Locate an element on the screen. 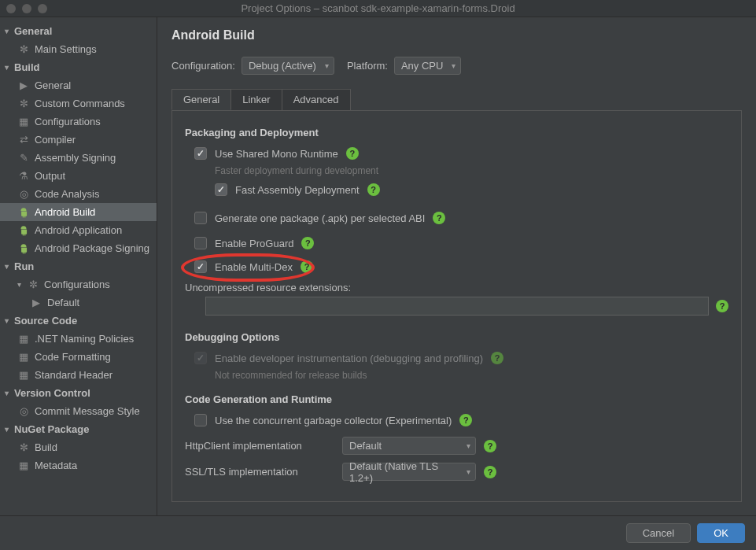  tab-strip: General Linker Advanced is located at coordinates (456, 99).